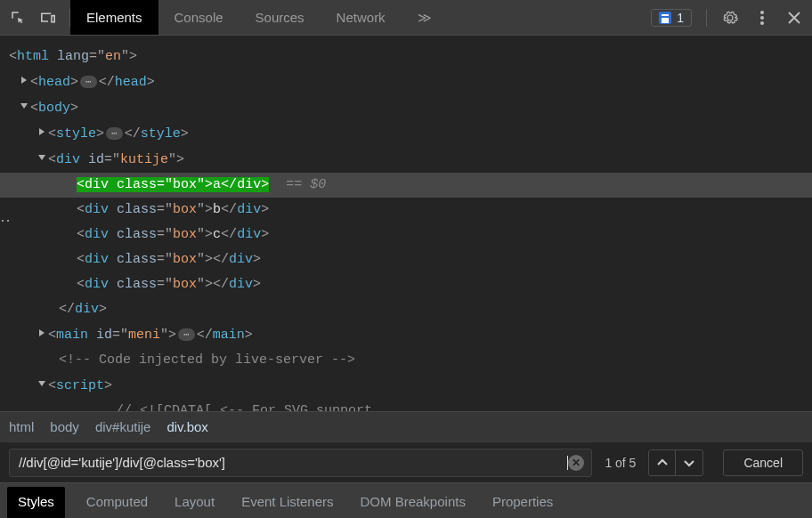 The image size is (812, 518). Describe the element at coordinates (707, 18) in the screenshot. I see `divider` at that location.